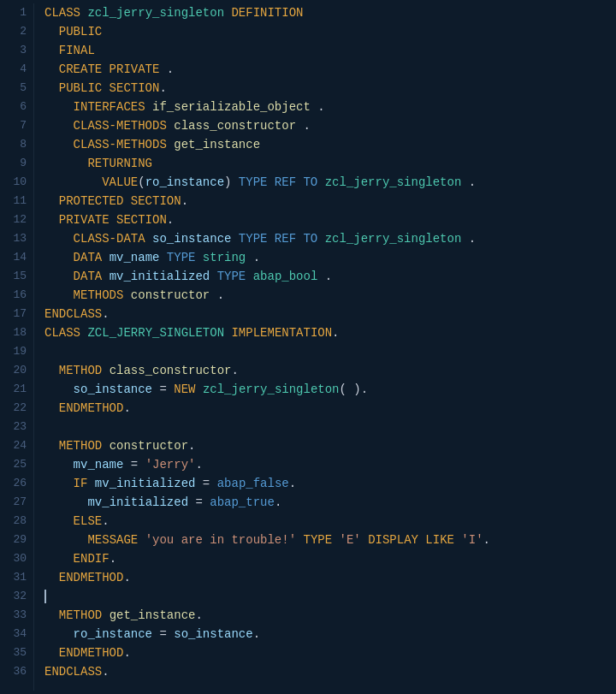 Image resolution: width=616 pixels, height=694 pixels. Describe the element at coordinates (330, 276) in the screenshot. I see `code-line: DATA mv_initialized TYPE abap_bool .` at that location.